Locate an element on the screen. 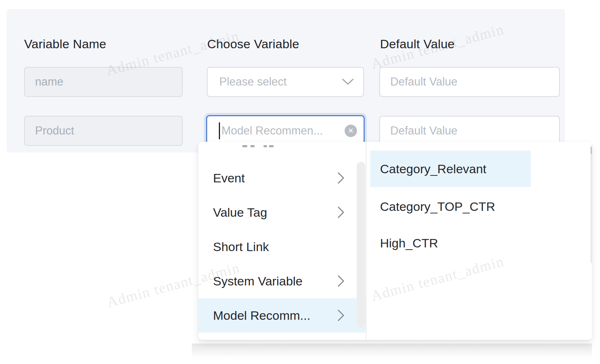 The image size is (600, 364). choose-variable-select-row1: Please select is located at coordinates (285, 82).